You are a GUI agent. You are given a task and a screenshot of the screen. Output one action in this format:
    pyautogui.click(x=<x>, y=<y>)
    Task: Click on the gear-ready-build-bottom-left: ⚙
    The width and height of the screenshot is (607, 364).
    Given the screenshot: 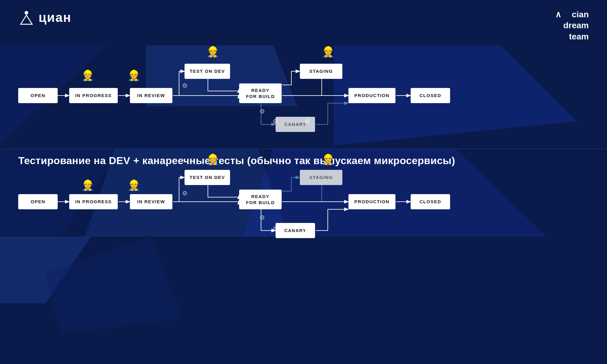 What is the action you would take?
    pyautogui.click(x=262, y=217)
    